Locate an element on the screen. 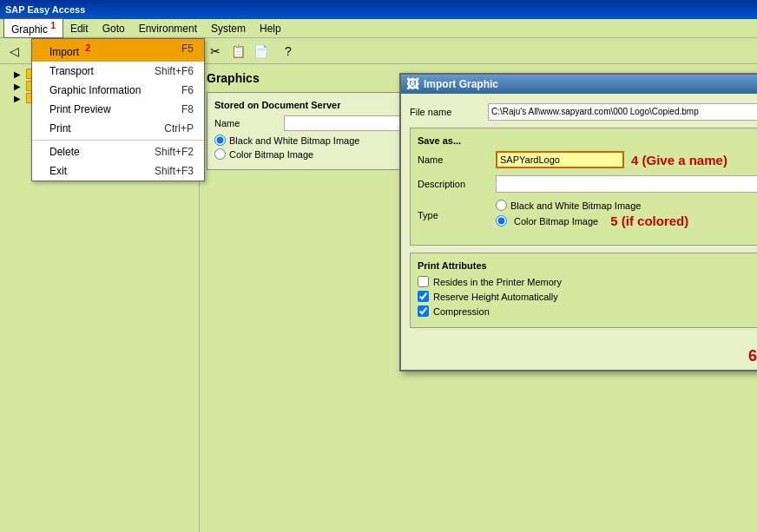 The height and width of the screenshot is (532, 757). paste-btn: 📄 is located at coordinates (260, 51).